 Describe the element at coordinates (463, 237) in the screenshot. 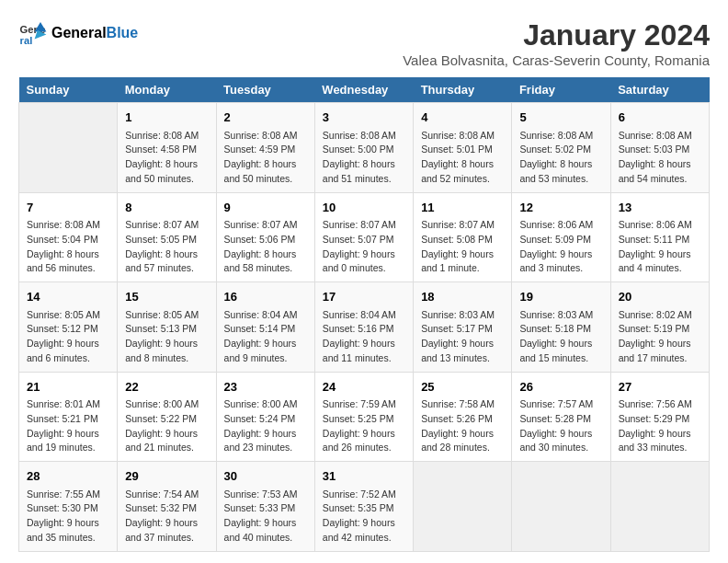

I see `calendar-cell: 11Sunrise: 8:07 AMSunset: 5:08 PMDayligh…` at that location.